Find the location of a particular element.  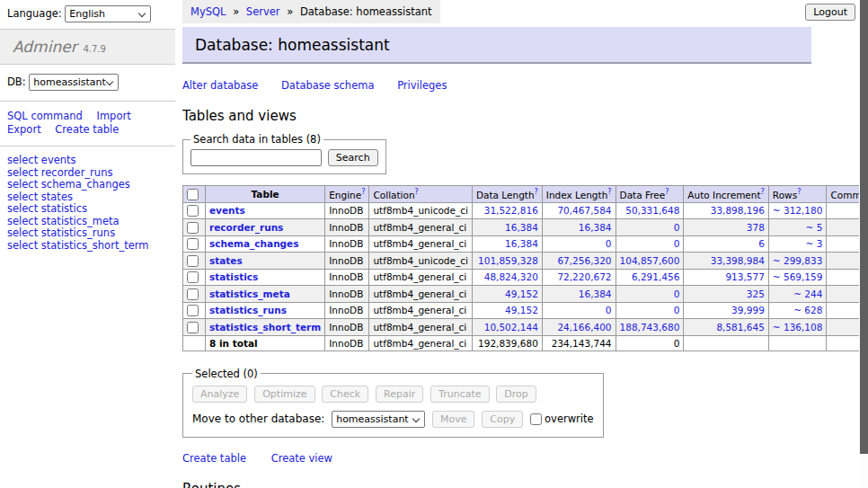

language-select: English is located at coordinates (108, 14).